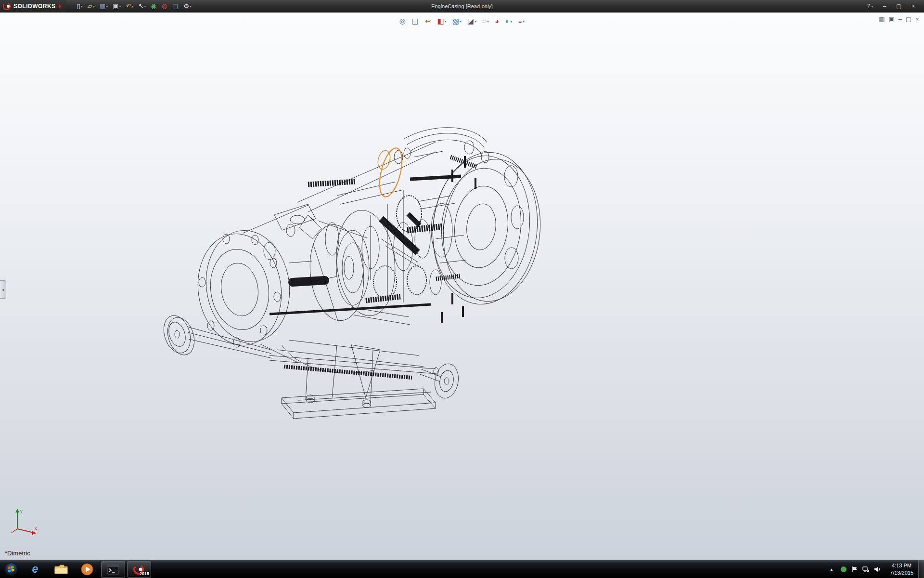 The image size is (924, 578). Describe the element at coordinates (153, 6) in the screenshot. I see `toolbar-glyph-icon: ◉` at that location.